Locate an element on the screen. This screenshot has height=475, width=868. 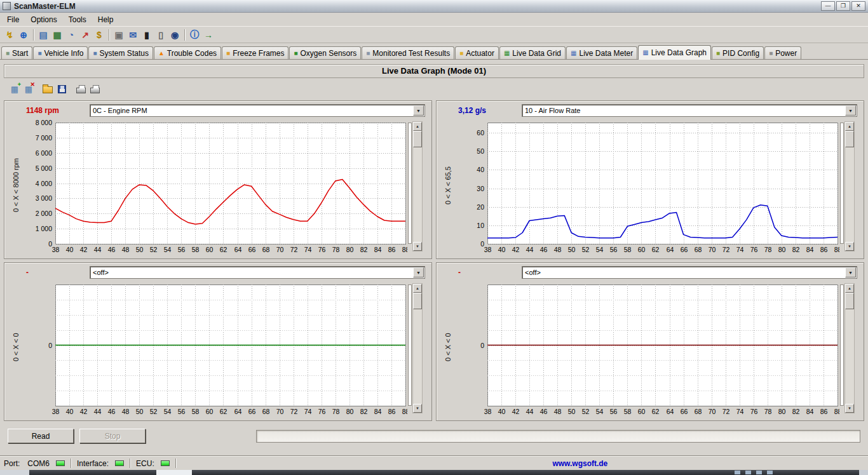
report-icon: ▤ is located at coordinates (43, 35).